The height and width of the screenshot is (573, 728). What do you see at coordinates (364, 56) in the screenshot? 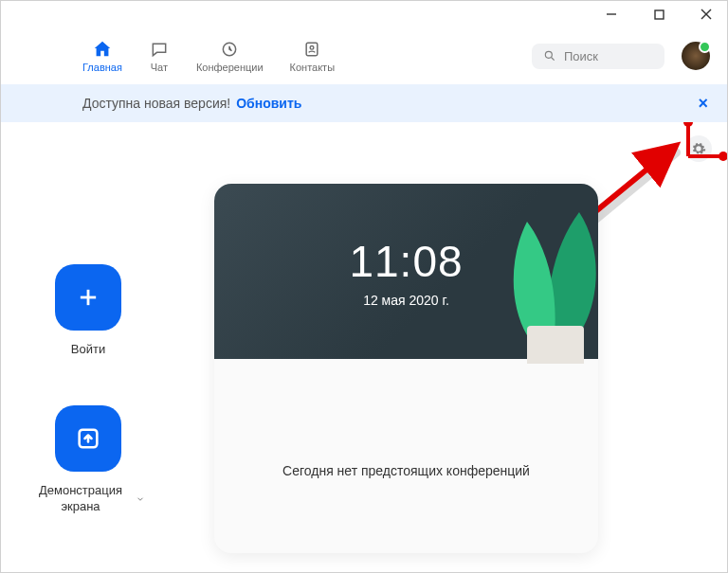
I see `top-nav: Главная Чат Конференции Контакты Поиск` at bounding box center [364, 56].